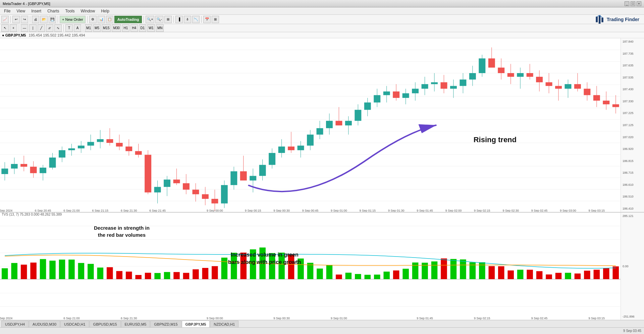 Image resolution: width=644 pixels, height=334 pixels. I want to click on chart-tab-bar: USDJPY,H4 AUDUSD,M30 USDCAD,H1 GBPUSD,M1…, so click(322, 324).